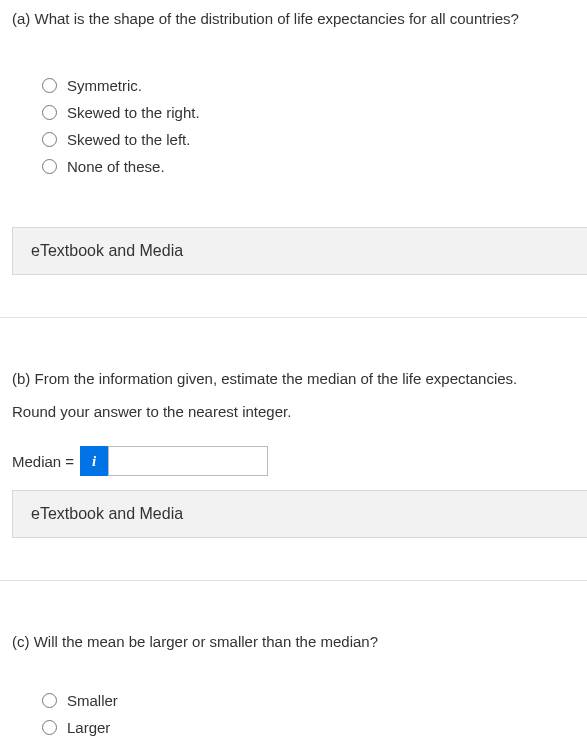 Image resolution: width=587 pixels, height=750 pixels. Describe the element at coordinates (50, 728) in the screenshot. I see `option-radio-larger` at that location.